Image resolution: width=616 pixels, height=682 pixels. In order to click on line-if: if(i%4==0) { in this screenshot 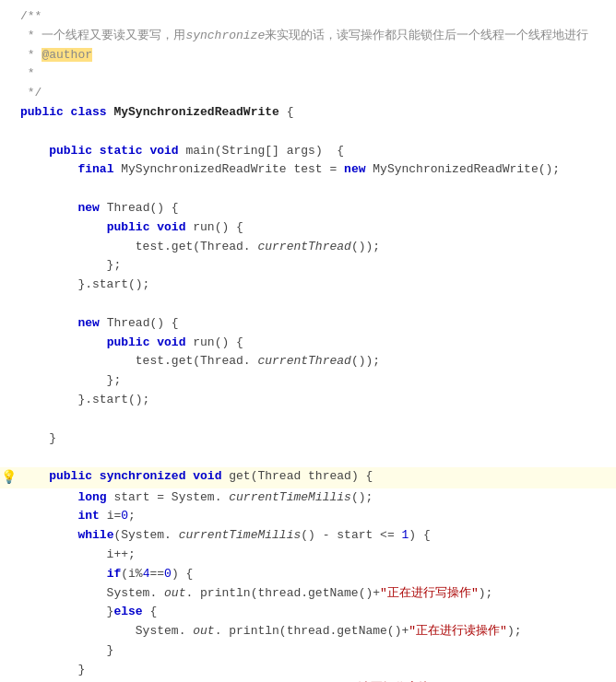, I will do `click(308, 575)`.